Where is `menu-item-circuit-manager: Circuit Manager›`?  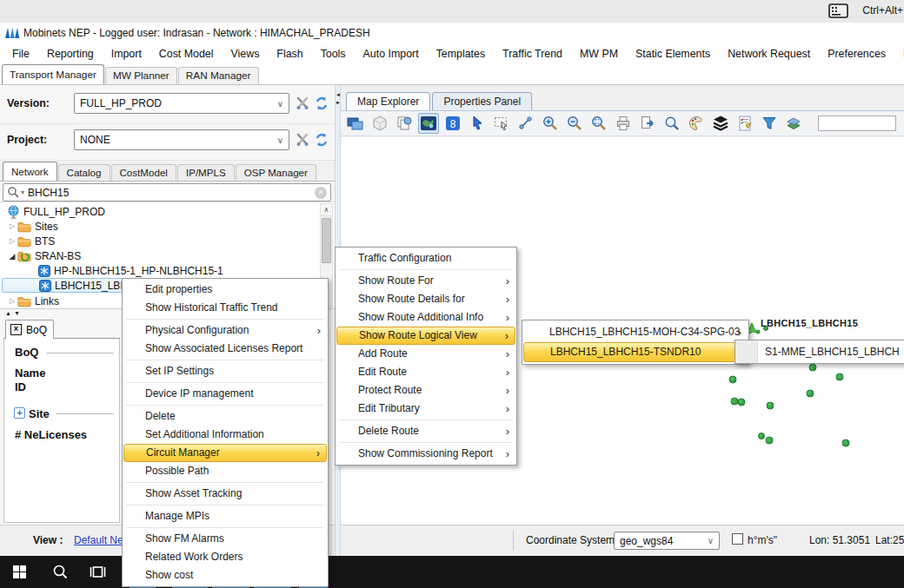
menu-item-circuit-manager: Circuit Manager› is located at coordinates (225, 453).